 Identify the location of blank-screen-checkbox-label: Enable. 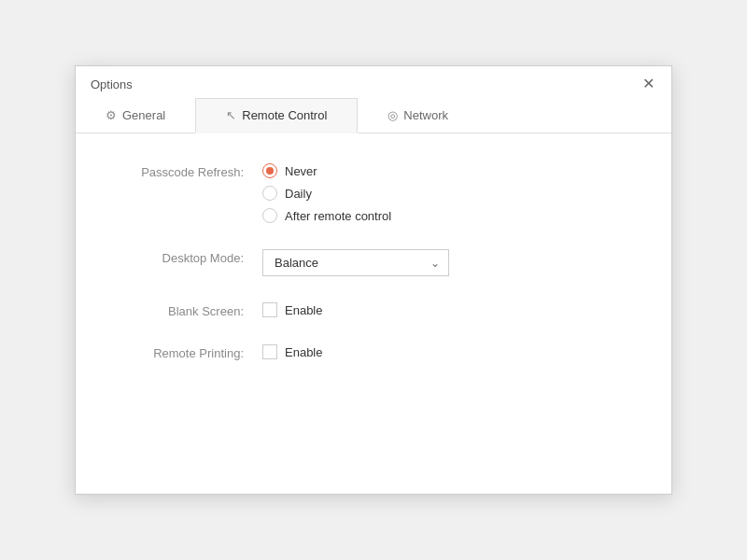
(303, 310).